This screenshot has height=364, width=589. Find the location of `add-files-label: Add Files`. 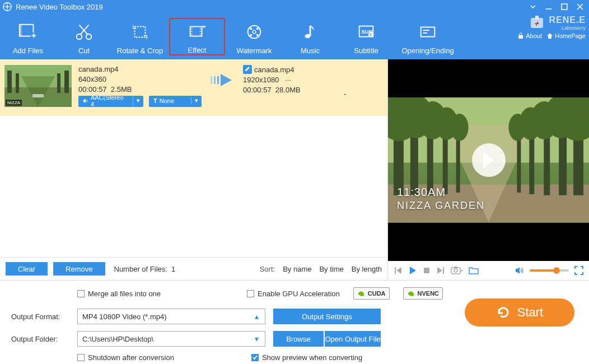

add-files-label: Add Files is located at coordinates (28, 50).